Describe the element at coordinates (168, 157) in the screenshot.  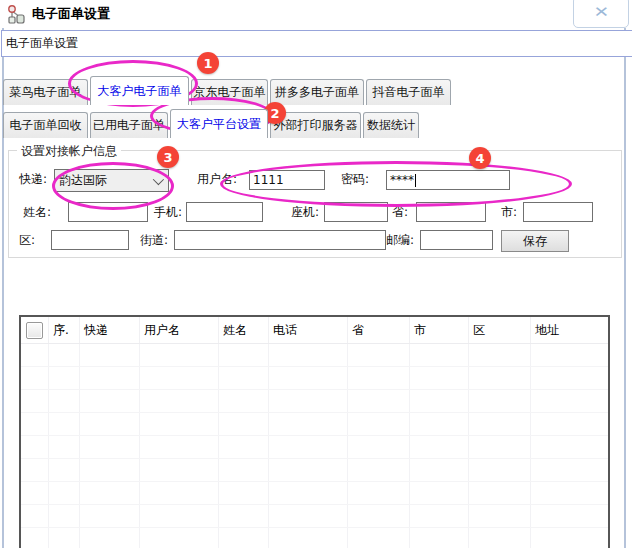
I see `annotation-badge-3: 3` at that location.